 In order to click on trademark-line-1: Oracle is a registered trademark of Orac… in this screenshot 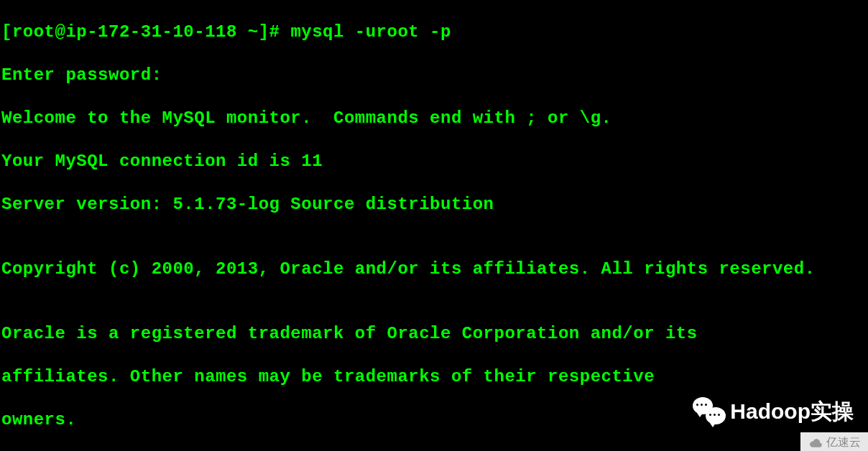, I will do `click(435, 334)`.